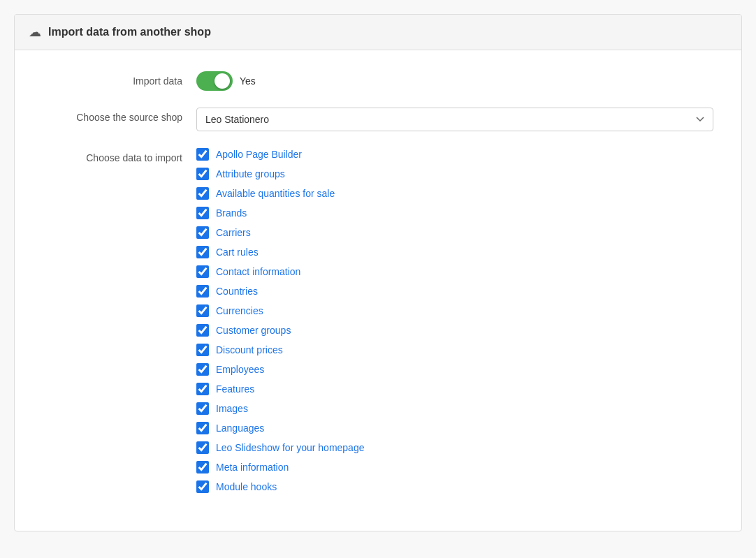 The width and height of the screenshot is (756, 558). Describe the element at coordinates (203, 311) in the screenshot. I see `checkbox-currencies` at that location.